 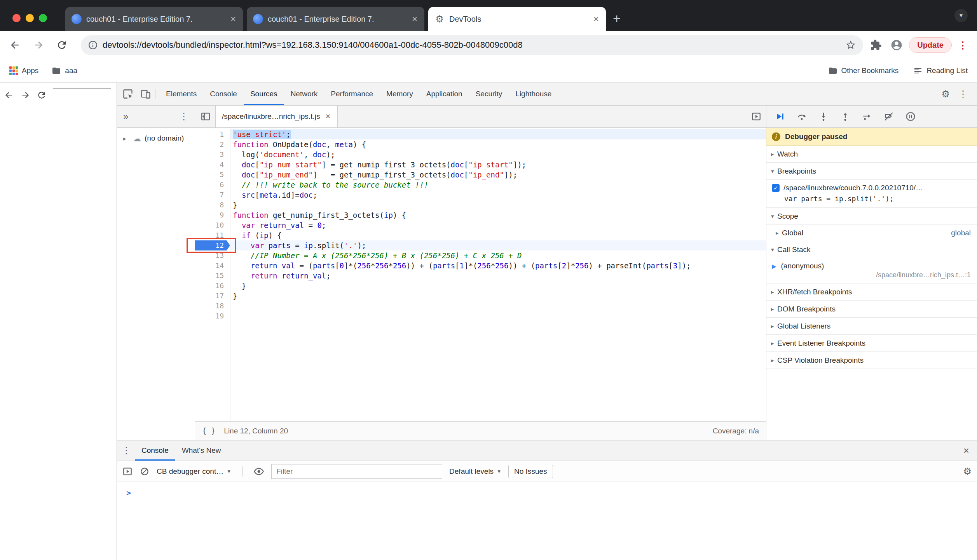 I want to click on line-number: 16, so click(x=213, y=286).